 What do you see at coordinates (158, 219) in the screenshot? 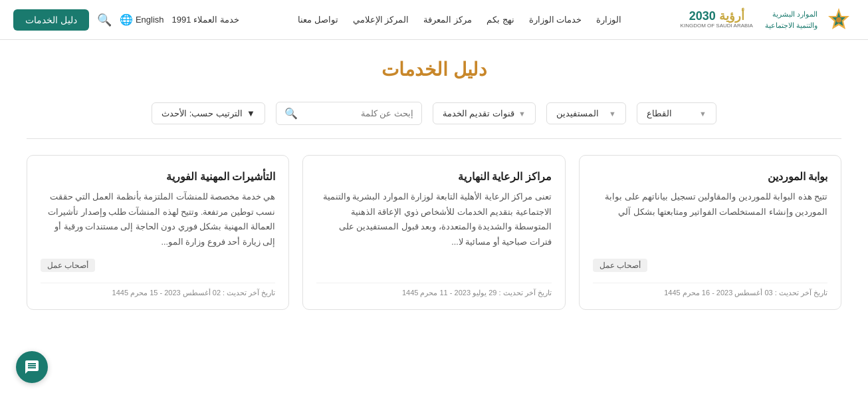
I see `card-body: هي خدمة مخصصة للمنشآت الملتزمة بأنظمة ال…` at bounding box center [158, 219].